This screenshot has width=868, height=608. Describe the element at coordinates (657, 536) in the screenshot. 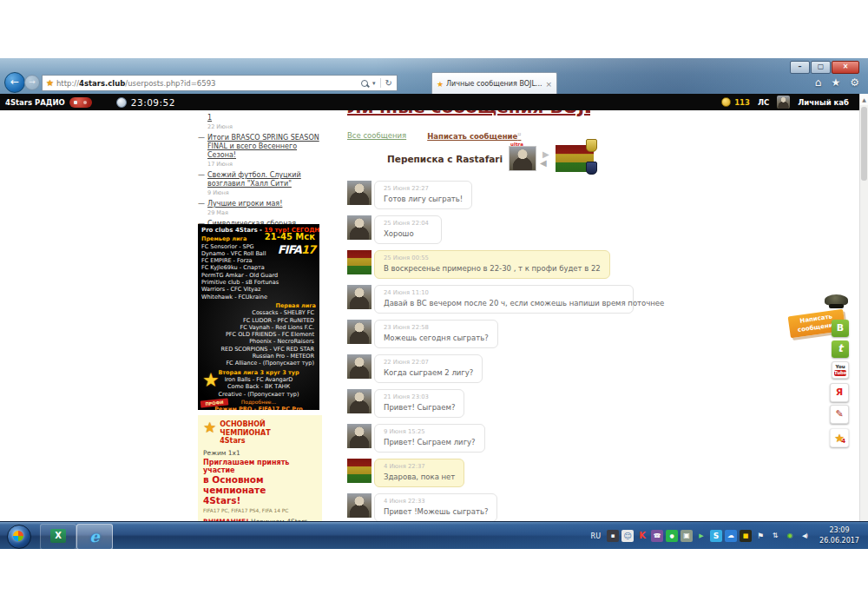

I see `viber-icon: ☎` at that location.